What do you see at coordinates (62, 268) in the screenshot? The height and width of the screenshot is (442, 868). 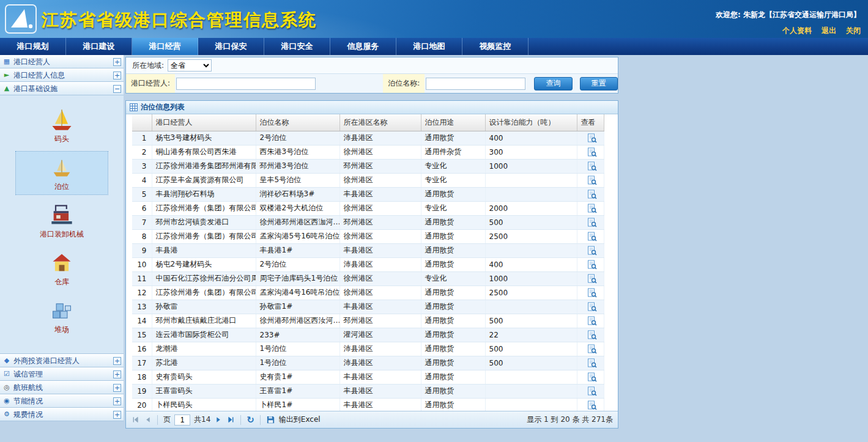 I see `facility-item-warehouse: 仓库` at bounding box center [62, 268].